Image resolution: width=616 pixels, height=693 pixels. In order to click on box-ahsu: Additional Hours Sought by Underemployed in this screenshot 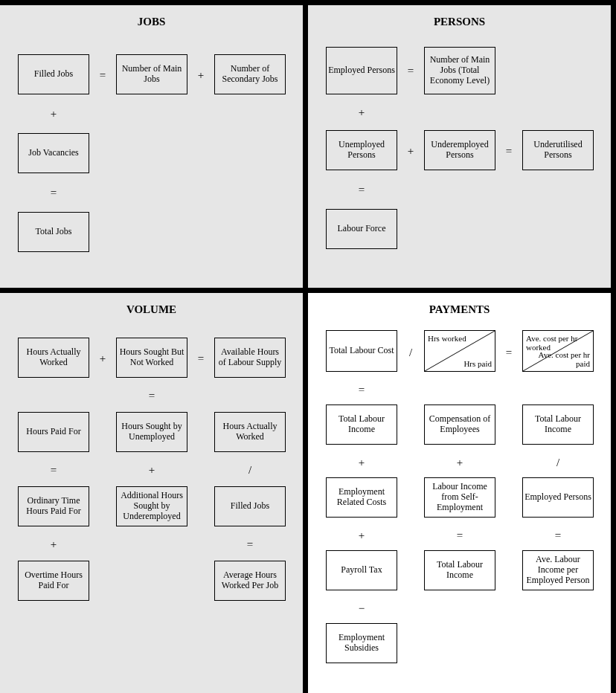, I will do `click(152, 506)`.